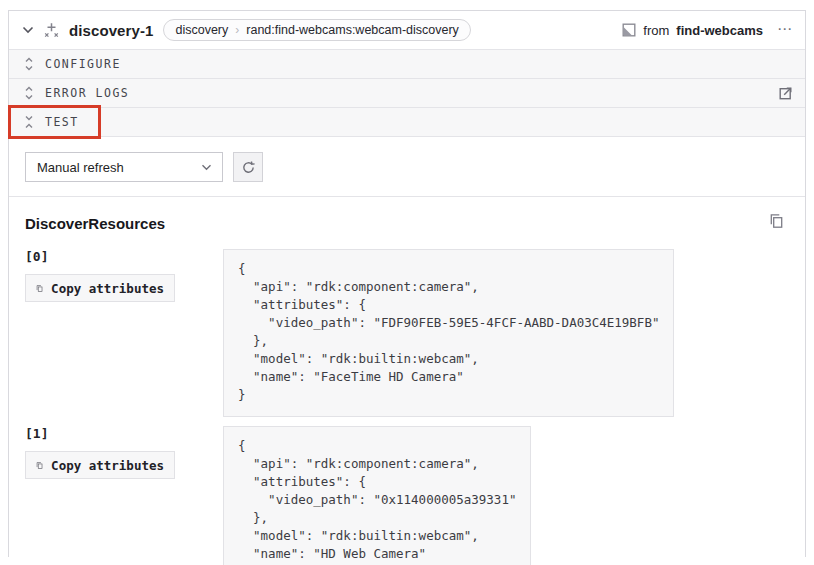  Describe the element at coordinates (692, 30) in the screenshot. I see `from-module: from find-webcams` at that location.